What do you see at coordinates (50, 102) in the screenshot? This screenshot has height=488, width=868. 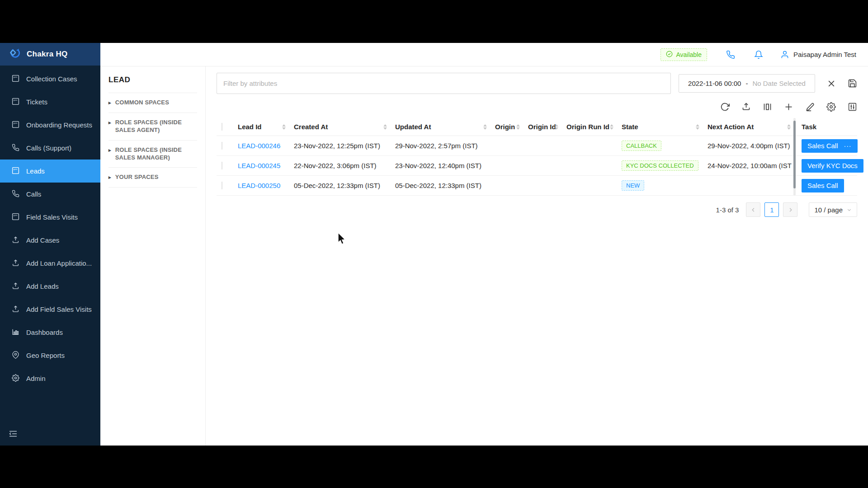 I see `sidebar-item-tickets: Tickets` at bounding box center [50, 102].